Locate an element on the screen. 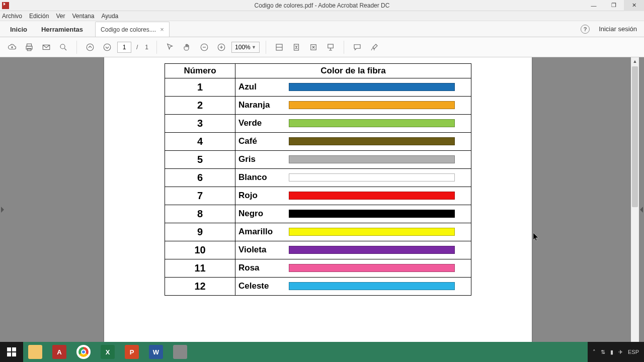 The height and width of the screenshot is (362, 644). read-mode-button is located at coordinates (331, 47).